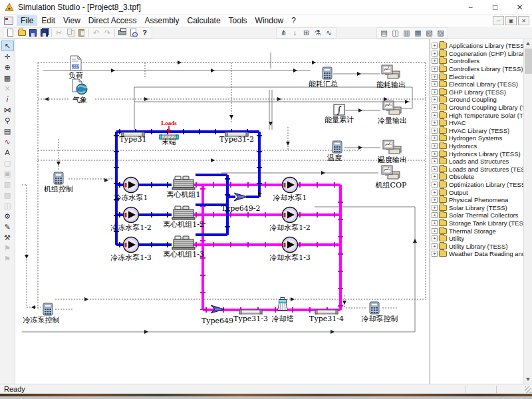 This screenshot has width=532, height=399. Describe the element at coordinates (471, 7) in the screenshot. I see `minimize-button: −` at that location.